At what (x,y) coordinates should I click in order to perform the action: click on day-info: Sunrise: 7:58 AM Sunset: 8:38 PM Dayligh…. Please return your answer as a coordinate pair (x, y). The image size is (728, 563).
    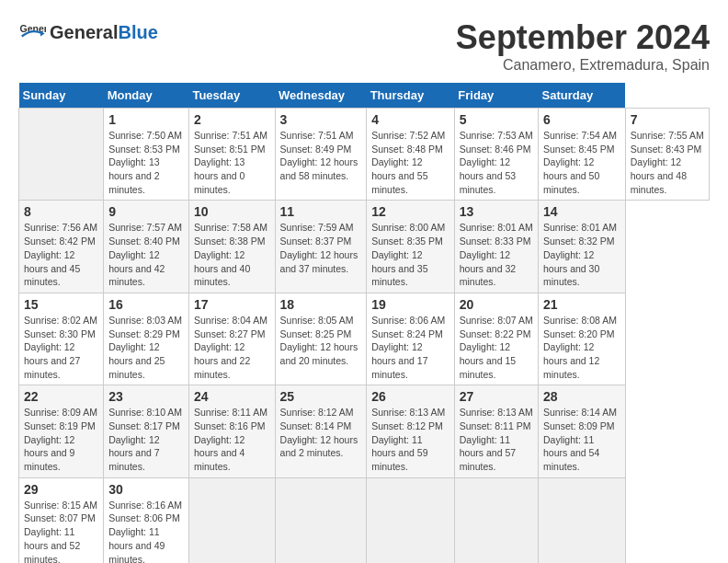
    Looking at the image, I should click on (232, 254).